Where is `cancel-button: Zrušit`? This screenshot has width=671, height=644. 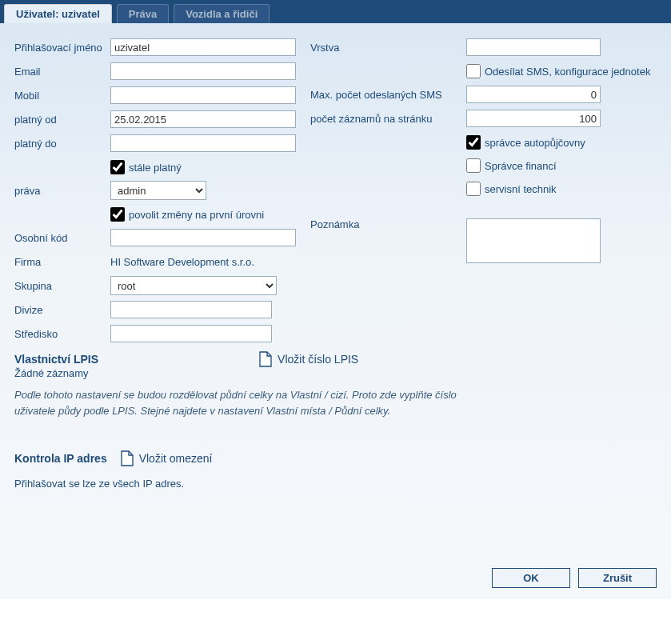 cancel-button: Zrušit is located at coordinates (617, 578).